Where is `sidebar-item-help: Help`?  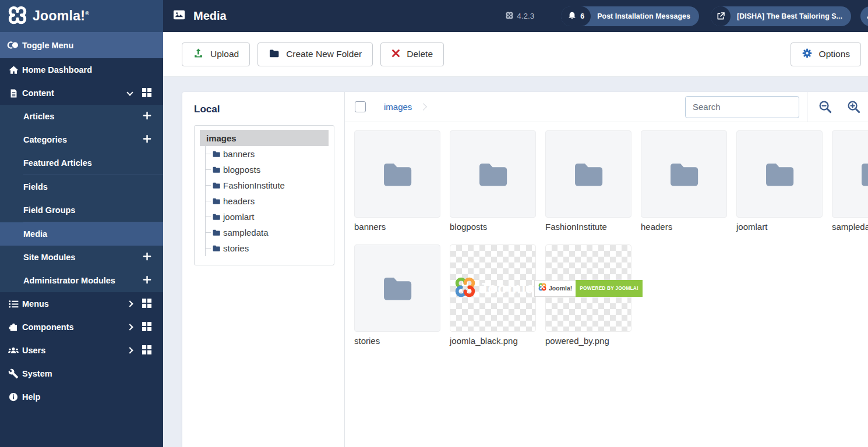
sidebar-item-help: Help is located at coordinates (82, 397).